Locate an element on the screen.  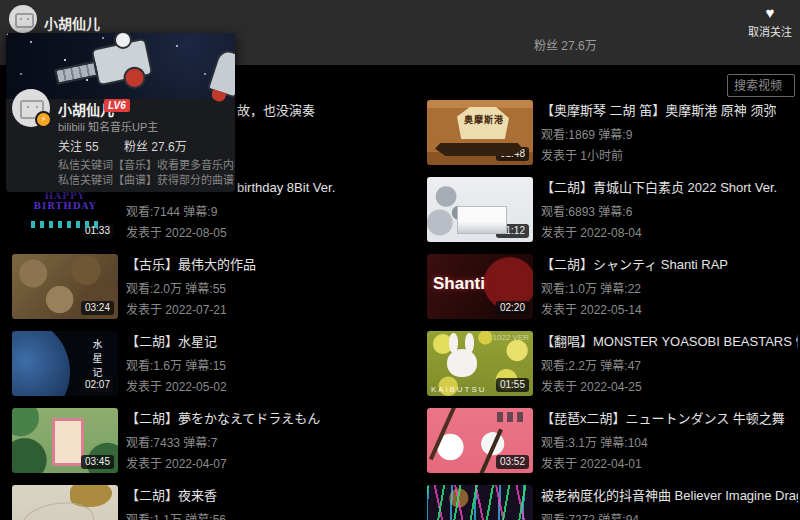
video-list-item: Shanti 02:20 【二胡】シャンティ Shanti RAP 观看:1.0… is located at coordinates (612, 286).